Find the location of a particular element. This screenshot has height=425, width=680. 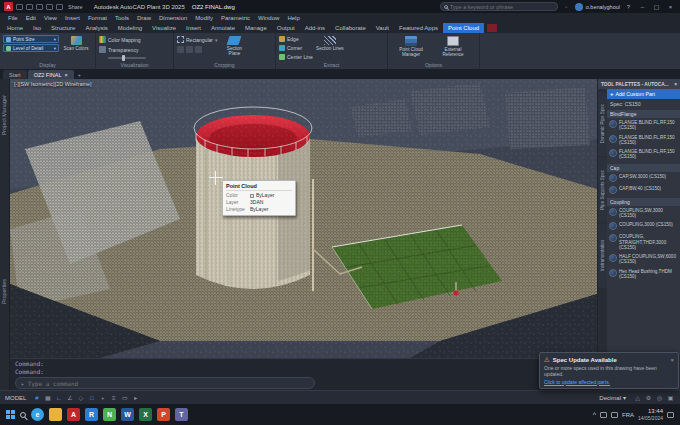

transparency-slider is located at coordinates (127, 58).